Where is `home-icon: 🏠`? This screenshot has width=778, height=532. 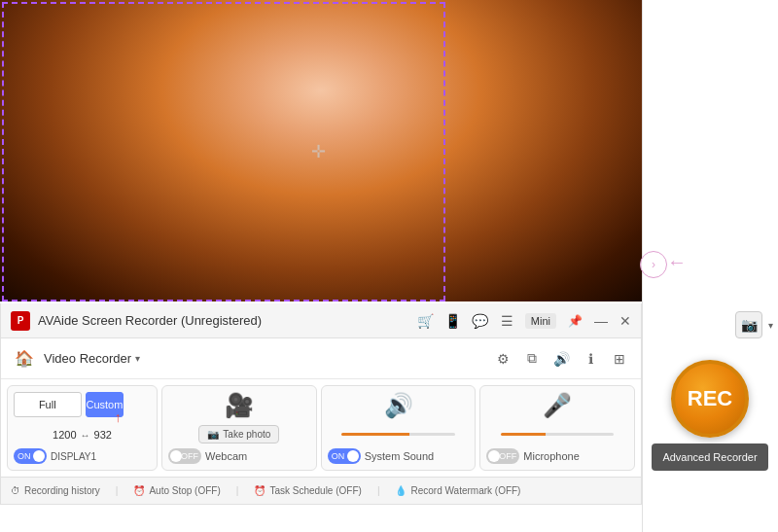 home-icon: 🏠 is located at coordinates (24, 359).